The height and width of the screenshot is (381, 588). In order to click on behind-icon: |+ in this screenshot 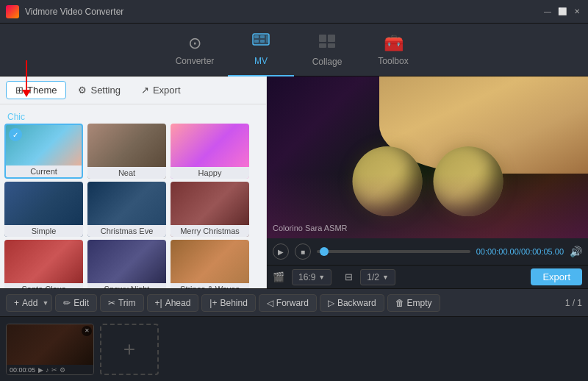, I will do `click(213, 303)`.